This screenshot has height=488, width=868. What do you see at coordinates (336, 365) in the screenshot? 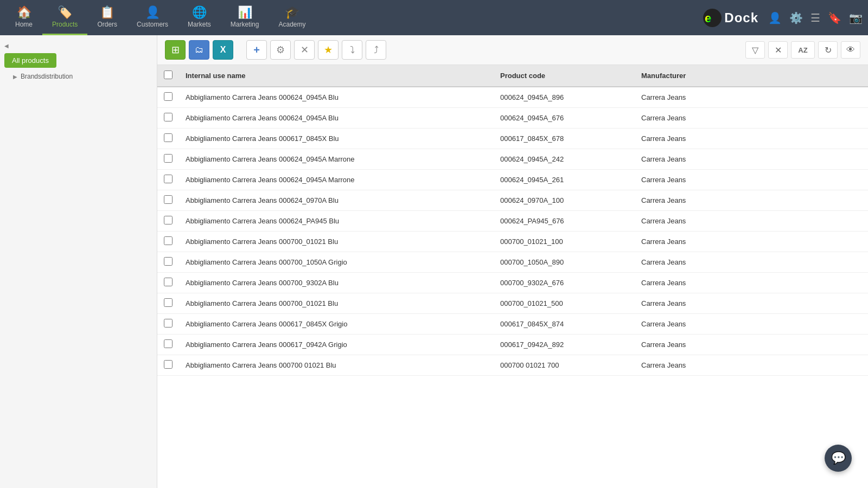
I see `row-name: Abbigliamento Carrera Jeans 000700 01021…` at bounding box center [336, 365].